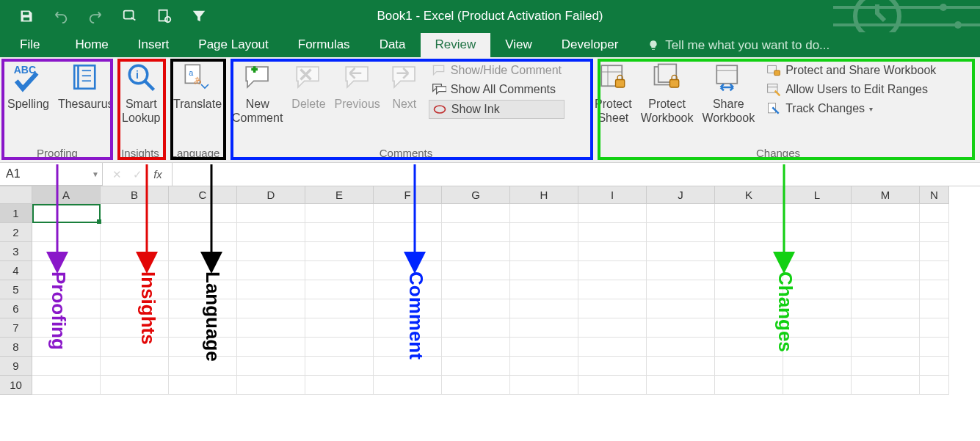 The height and width of the screenshot is (441, 980). Describe the element at coordinates (852, 70) in the screenshot. I see `protect-share-workbook-button: Protect and Share Workbook` at that location.